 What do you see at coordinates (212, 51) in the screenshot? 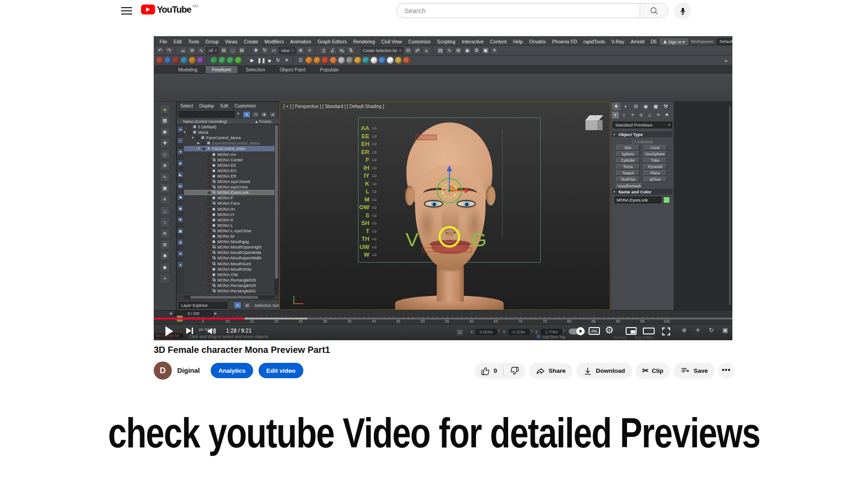
I see `selection-filter-dropdown: All▾` at bounding box center [212, 51].